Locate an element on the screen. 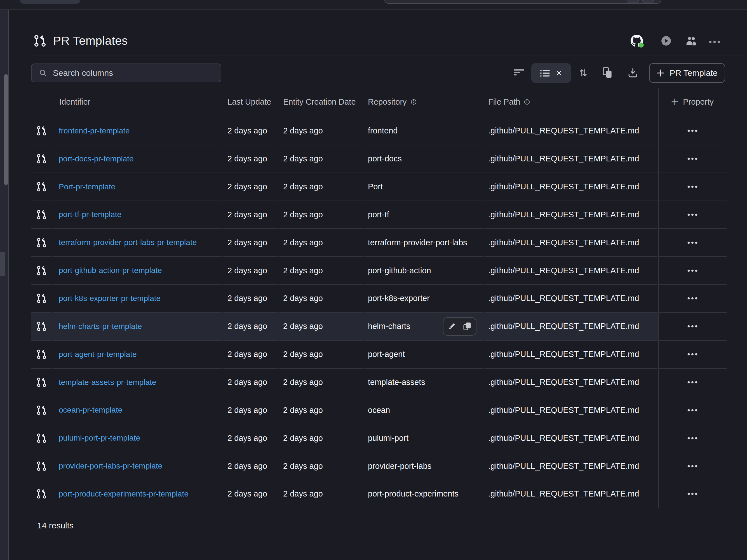  repository-value: terraform-provider-port-labs is located at coordinates (417, 243).